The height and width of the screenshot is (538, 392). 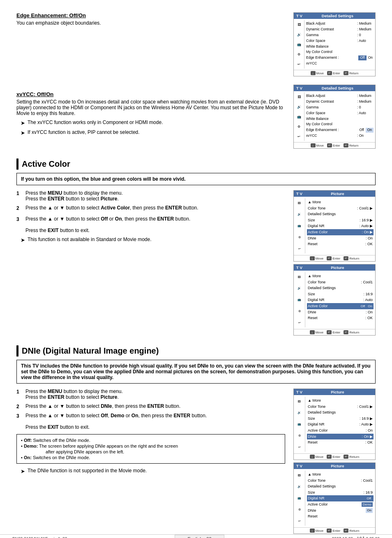 What do you see at coordinates (340, 117) in the screenshot?
I see `tv-detail-items-2: Black Adjust: Medium Dynamic Contrast: M…` at bounding box center [340, 117].